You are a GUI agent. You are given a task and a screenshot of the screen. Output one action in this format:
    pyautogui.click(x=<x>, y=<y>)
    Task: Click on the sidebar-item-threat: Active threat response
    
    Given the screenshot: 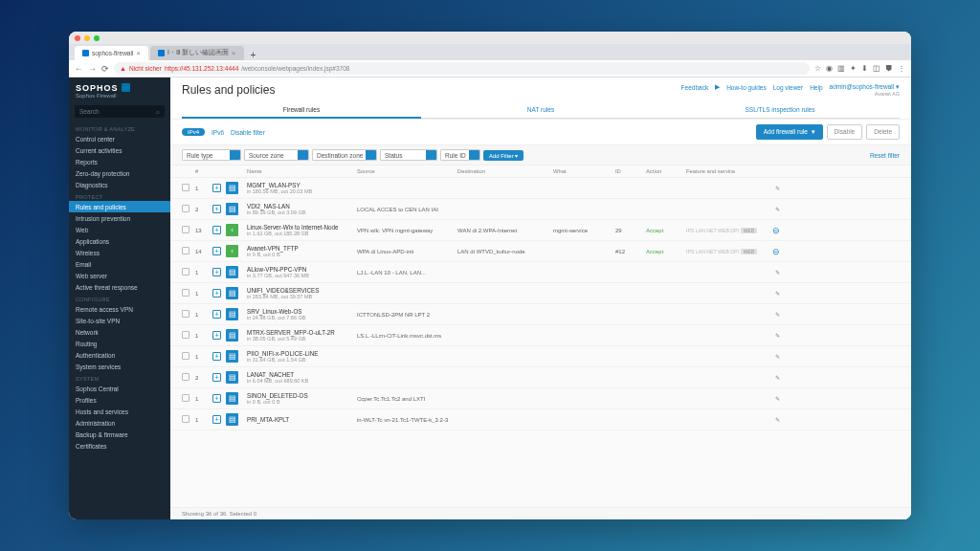 What is the action you would take?
    pyautogui.click(x=120, y=287)
    